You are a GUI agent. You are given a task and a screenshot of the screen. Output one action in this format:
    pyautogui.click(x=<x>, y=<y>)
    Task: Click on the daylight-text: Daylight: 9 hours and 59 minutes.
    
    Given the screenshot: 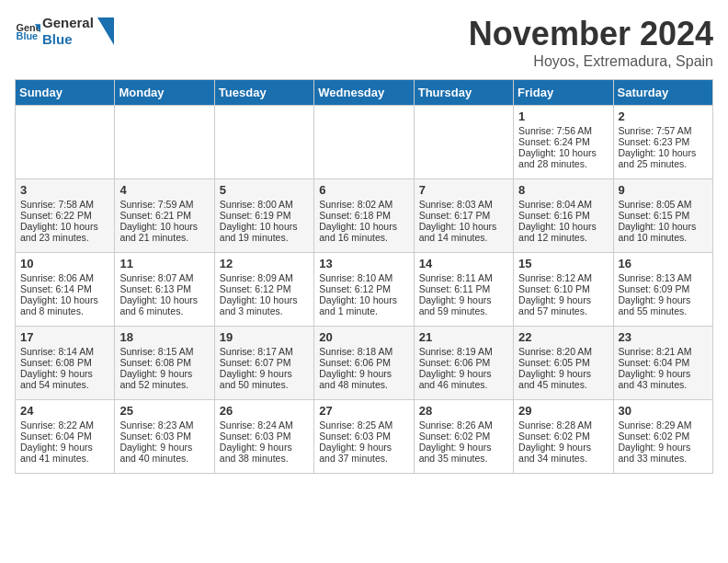 What is the action you would take?
    pyautogui.click(x=463, y=305)
    